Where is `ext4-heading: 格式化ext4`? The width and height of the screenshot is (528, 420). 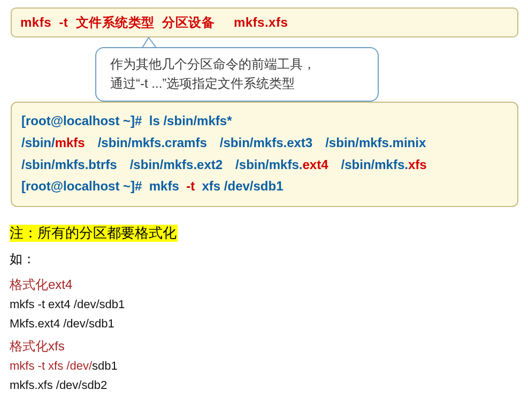 ext4-heading: 格式化ext4 is located at coordinates (264, 285).